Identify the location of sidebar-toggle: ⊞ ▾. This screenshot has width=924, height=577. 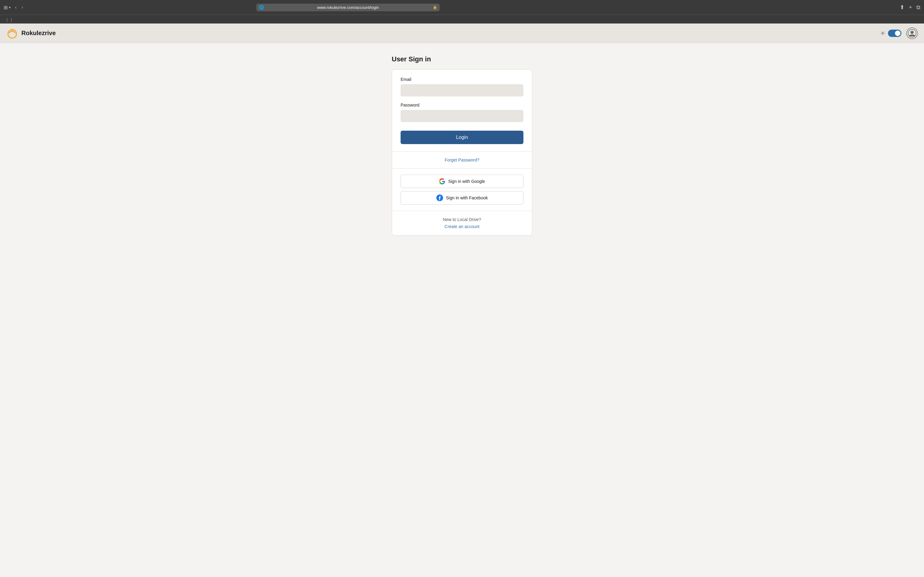
(7, 8).